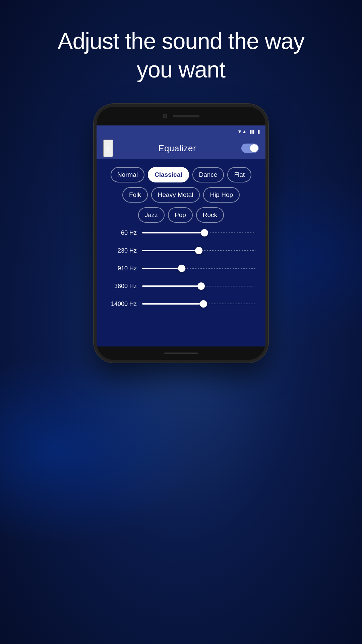 This screenshot has height=644, width=362. What do you see at coordinates (181, 243) in the screenshot?
I see `app-content: Normal Classical Dance Flat Folk Heavy M…` at bounding box center [181, 243].